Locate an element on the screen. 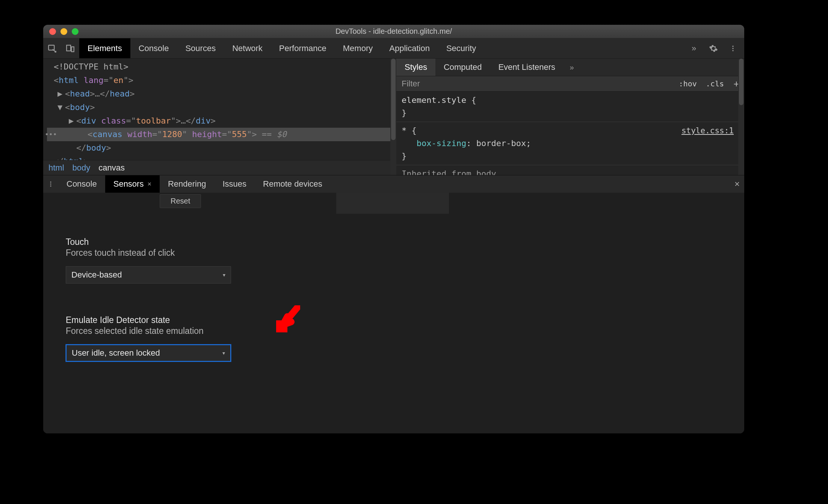 Image resolution: width=828 pixels, height=504 pixels. tab-sources: Sources is located at coordinates (201, 48).